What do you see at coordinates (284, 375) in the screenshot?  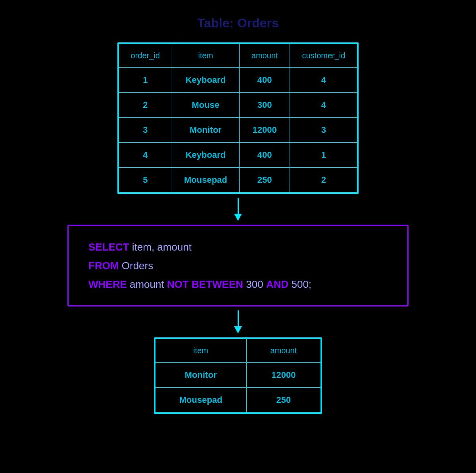 I see `result-table-cell: 12000` at bounding box center [284, 375].